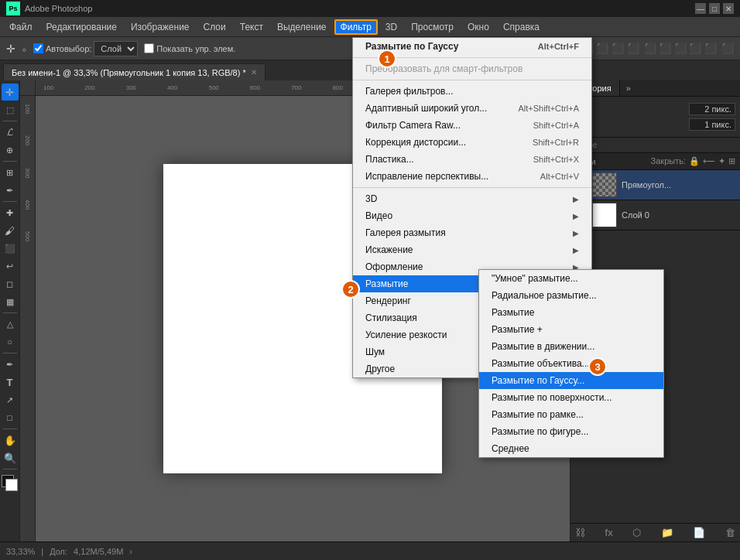 Image resolution: width=740 pixels, height=560 pixels. I want to click on status-arrow: ›, so click(131, 551).